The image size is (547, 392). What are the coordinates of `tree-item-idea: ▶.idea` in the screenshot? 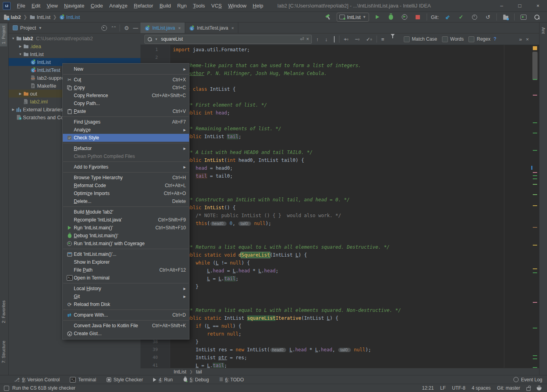 It's located at (75, 46).